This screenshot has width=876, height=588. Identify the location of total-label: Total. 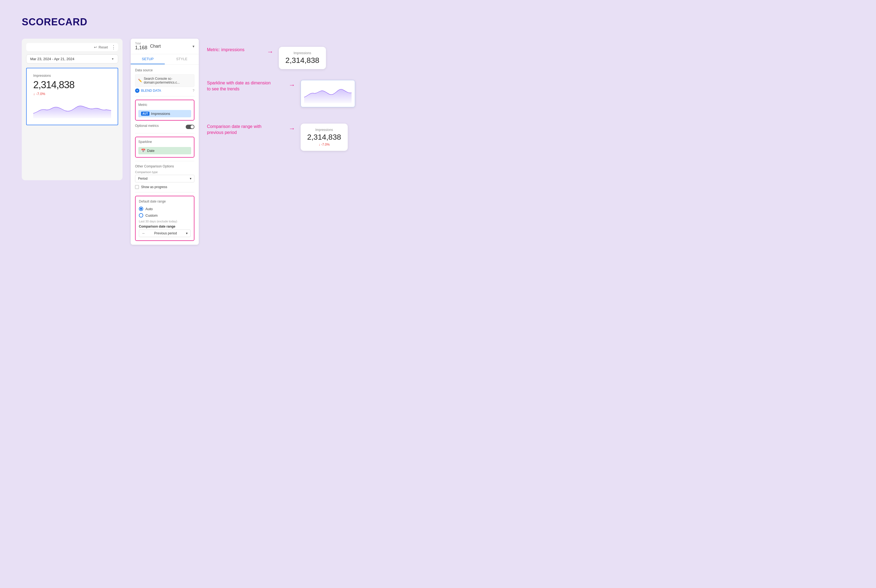
(141, 44).